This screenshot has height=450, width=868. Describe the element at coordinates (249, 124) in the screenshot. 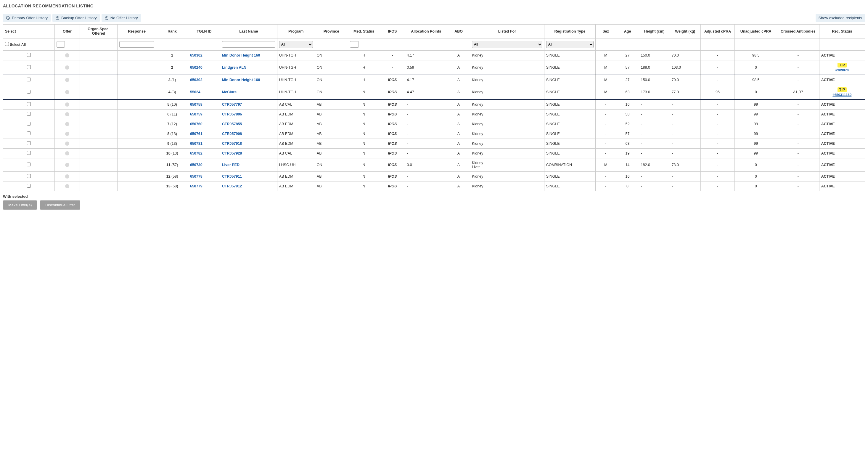

I see `lastname-cell: CTR057855` at that location.